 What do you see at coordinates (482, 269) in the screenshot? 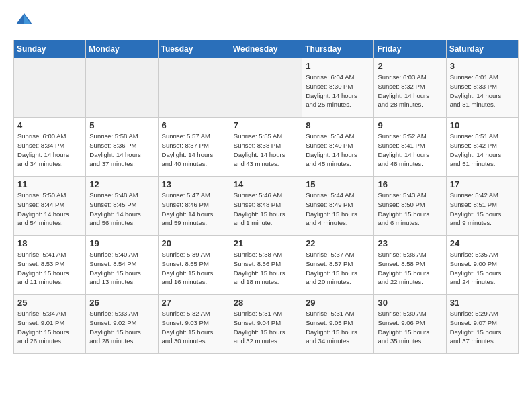
I see `day-info: Sunrise: 5:35 AM Sunset: 9:00 PM Dayligh…` at bounding box center [482, 269].